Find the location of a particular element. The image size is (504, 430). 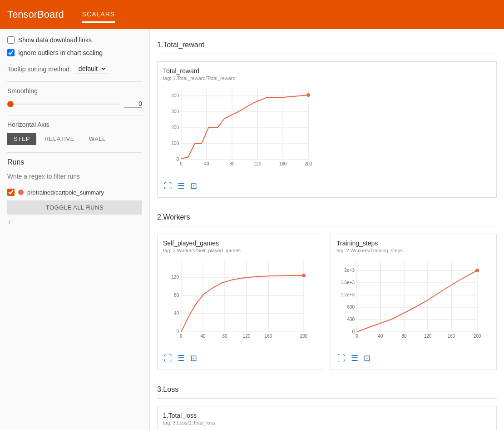

chart-title-training-steps: Training_steps is located at coordinates (414, 243).